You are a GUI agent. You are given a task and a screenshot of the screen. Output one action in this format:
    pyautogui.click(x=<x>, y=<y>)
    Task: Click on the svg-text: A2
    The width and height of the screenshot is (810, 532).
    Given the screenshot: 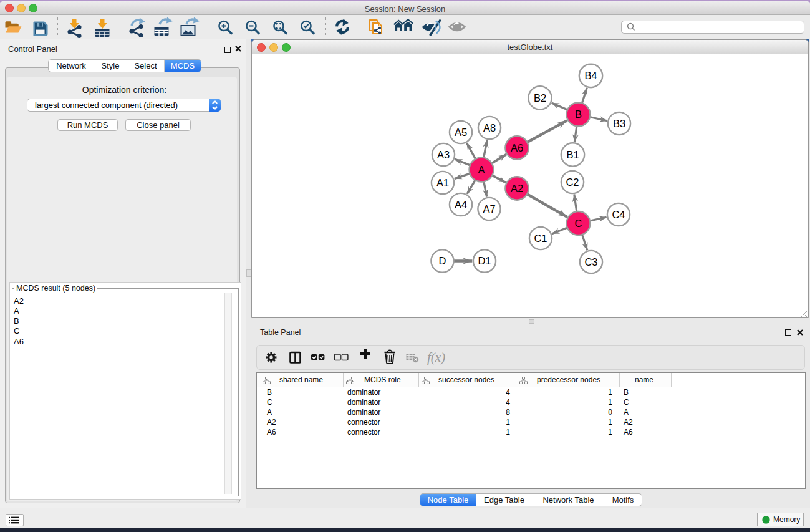 What is the action you would take?
    pyautogui.click(x=517, y=188)
    